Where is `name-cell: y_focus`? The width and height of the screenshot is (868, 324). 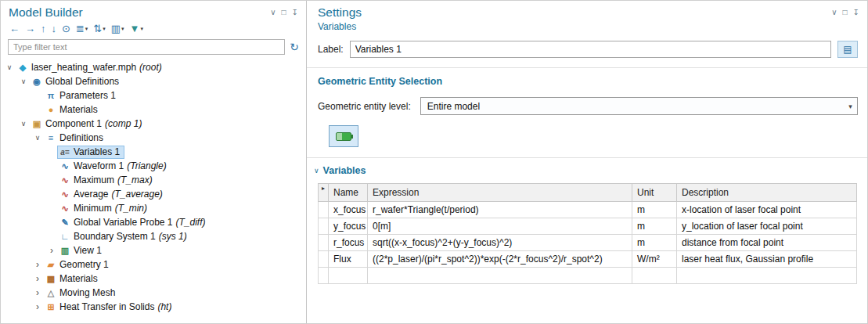
name-cell: y_focus is located at coordinates (348, 227).